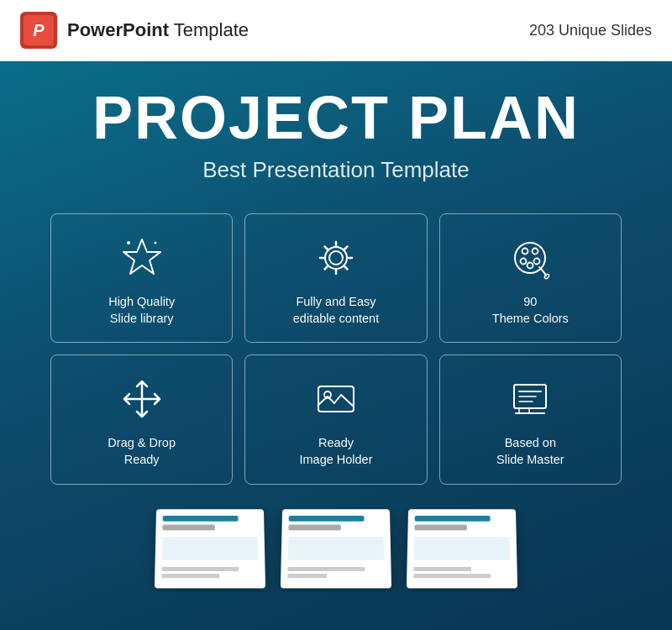  Describe the element at coordinates (336, 550) in the screenshot. I see `slides-preview-area` at that location.